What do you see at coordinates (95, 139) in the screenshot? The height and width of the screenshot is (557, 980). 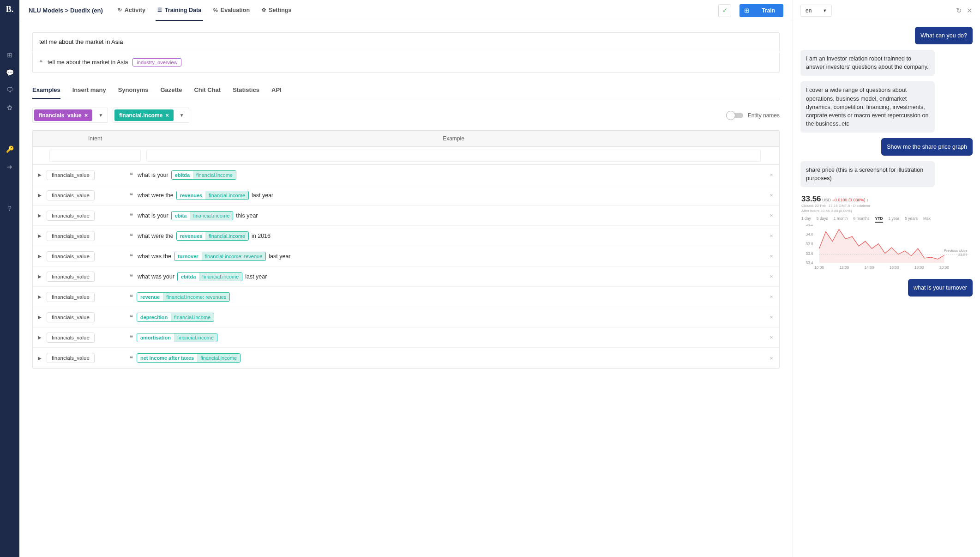 I see `col-intent: Intent` at bounding box center [95, 139].